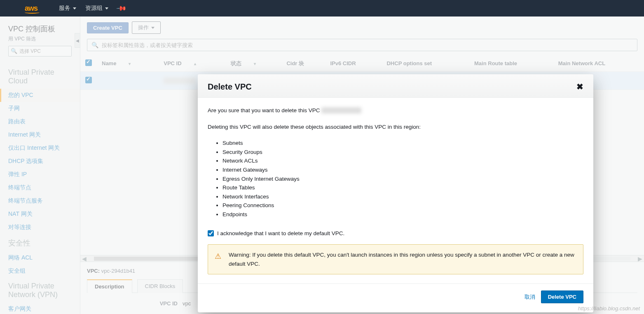 Image resolution: width=644 pixels, height=314 pixels. What do you see at coordinates (322, 8) in the screenshot?
I see `top-navbar: aws 服务 资源组 📌` at bounding box center [322, 8].